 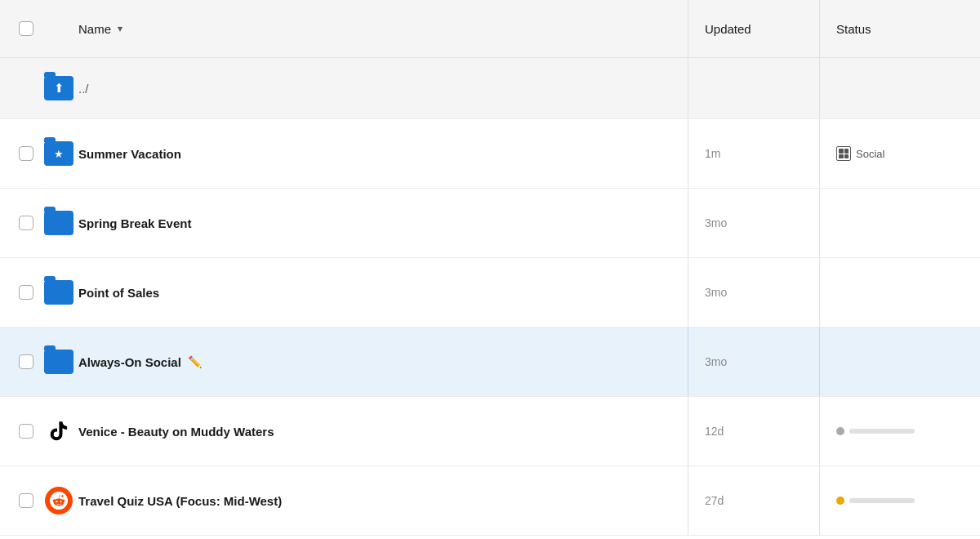 I want to click on row-checkbox-travel, so click(x=26, y=501).